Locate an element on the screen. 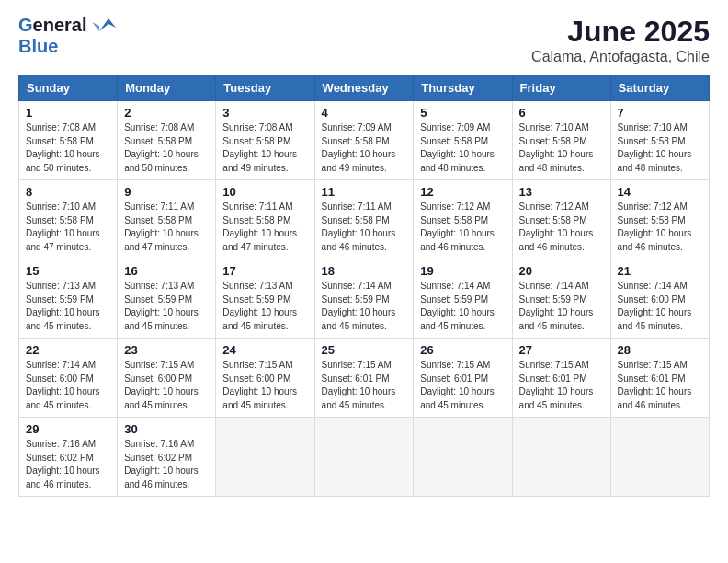  logo: General Blue is located at coordinates (68, 36).